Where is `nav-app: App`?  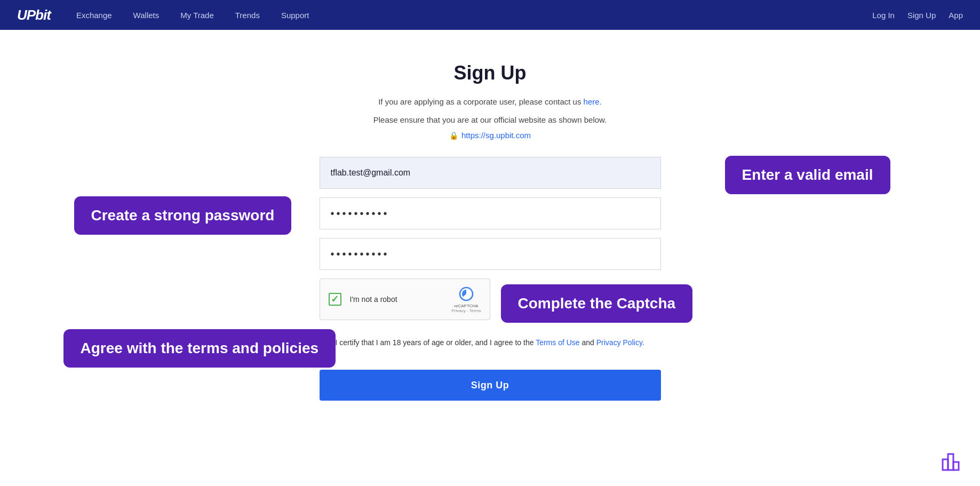
nav-app: App is located at coordinates (956, 15).